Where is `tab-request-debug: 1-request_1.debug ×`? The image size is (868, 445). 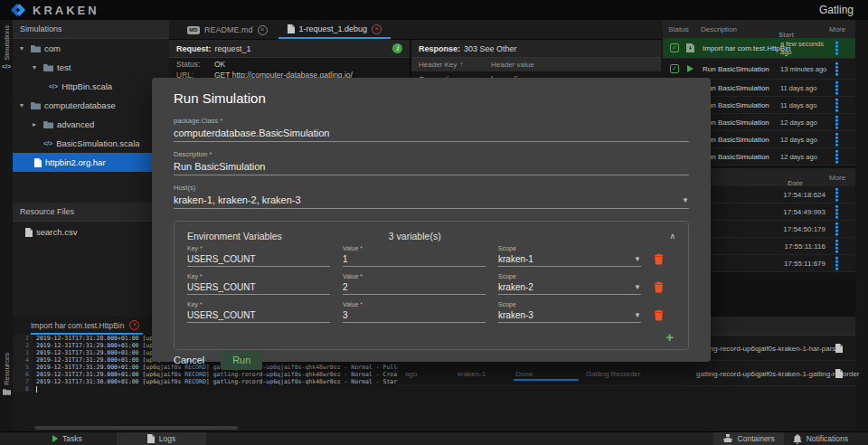
tab-request-debug: 1-request_1.debug × is located at coordinates (335, 30).